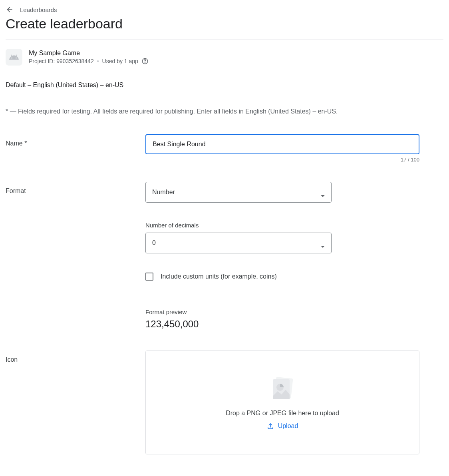 The height and width of the screenshot is (476, 449). What do you see at coordinates (282, 324) in the screenshot?
I see `format-preview-value: 123,450,000` at bounding box center [282, 324].